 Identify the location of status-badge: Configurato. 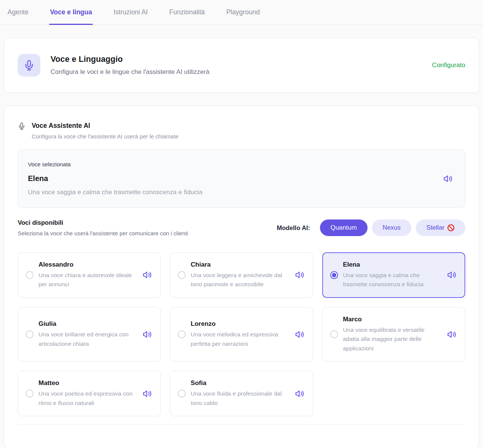
(449, 65).